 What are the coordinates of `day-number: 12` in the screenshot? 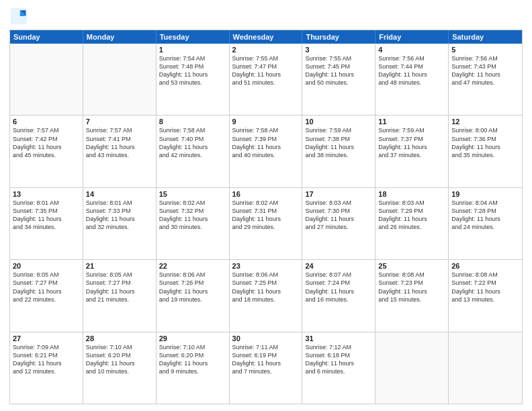 It's located at (485, 122).